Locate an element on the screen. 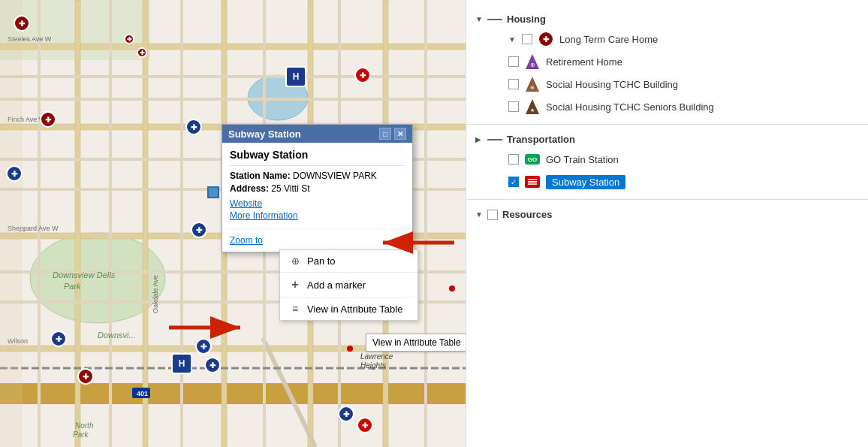  add-marker-icon: + is located at coordinates (295, 285).